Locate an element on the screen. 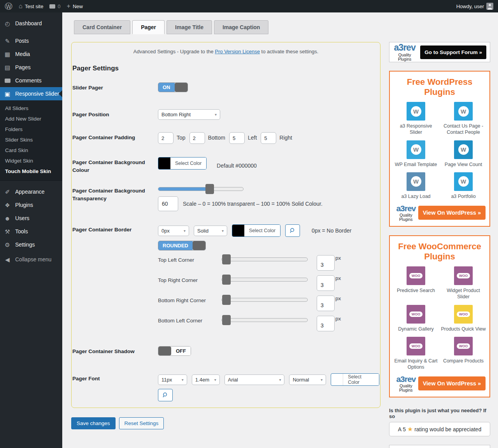 The width and height of the screenshot is (498, 448). font-family-select: Arial ▾ is located at coordinates (254, 380).